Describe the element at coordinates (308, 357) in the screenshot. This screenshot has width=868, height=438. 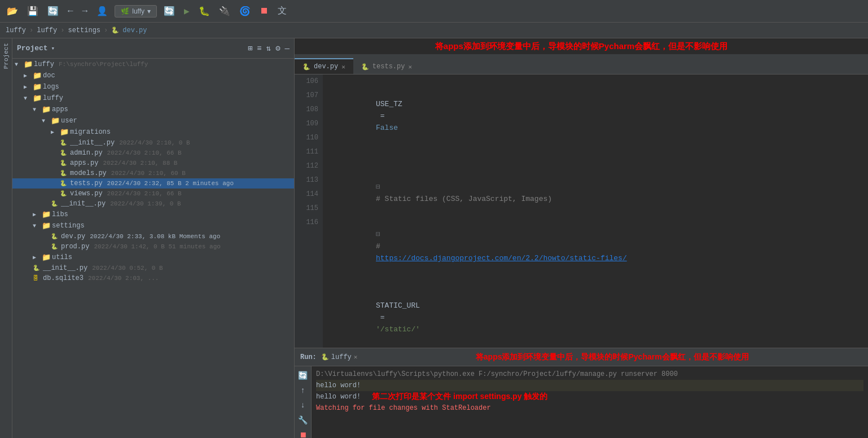
I see `run-label: Run:` at that location.